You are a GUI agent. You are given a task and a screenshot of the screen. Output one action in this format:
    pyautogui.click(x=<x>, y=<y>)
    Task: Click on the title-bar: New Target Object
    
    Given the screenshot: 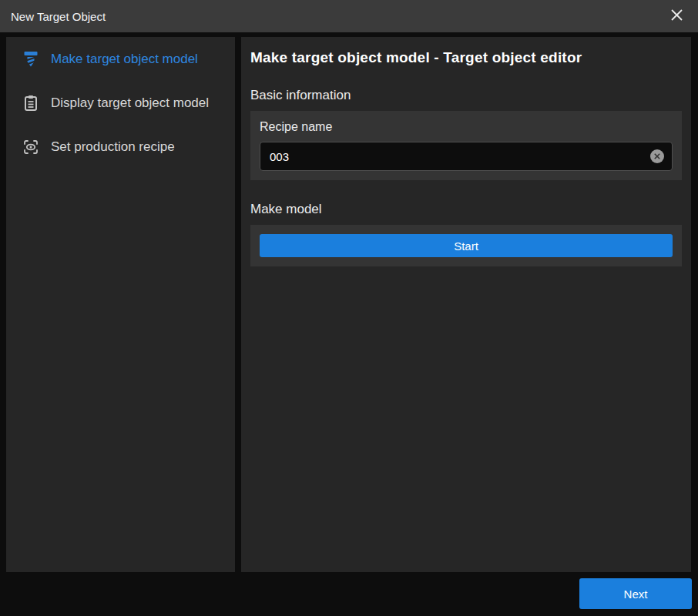 What is the action you would take?
    pyautogui.click(x=349, y=16)
    